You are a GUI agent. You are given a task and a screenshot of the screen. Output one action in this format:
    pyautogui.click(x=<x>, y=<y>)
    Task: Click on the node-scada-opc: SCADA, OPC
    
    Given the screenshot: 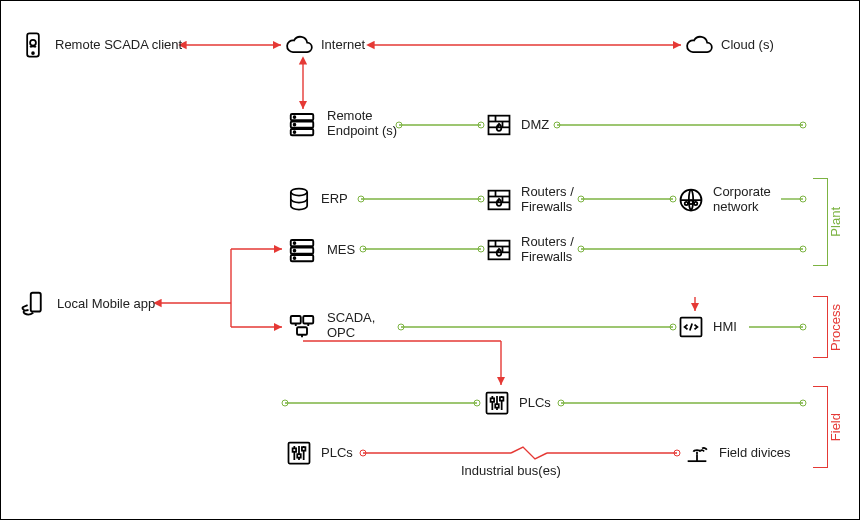 What is the action you would take?
    pyautogui.click(x=330, y=326)
    